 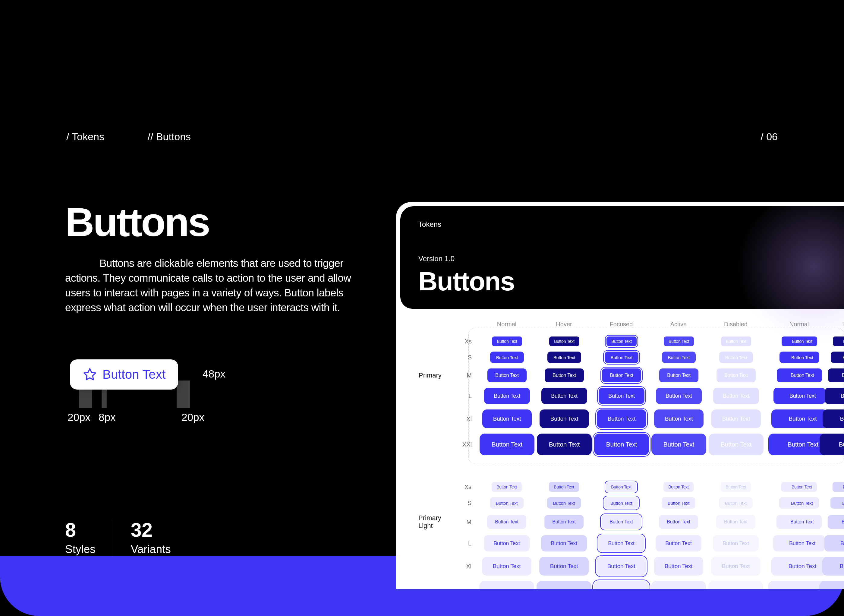 I want to click on btn-light-xxl-active: Button Text, so click(x=678, y=585).